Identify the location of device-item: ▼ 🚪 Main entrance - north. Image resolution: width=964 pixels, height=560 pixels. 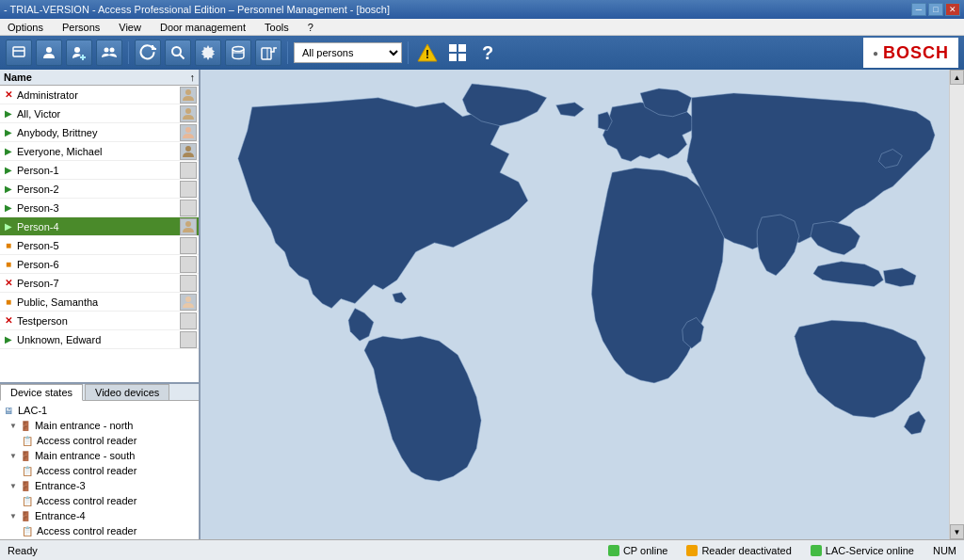
(100, 425).